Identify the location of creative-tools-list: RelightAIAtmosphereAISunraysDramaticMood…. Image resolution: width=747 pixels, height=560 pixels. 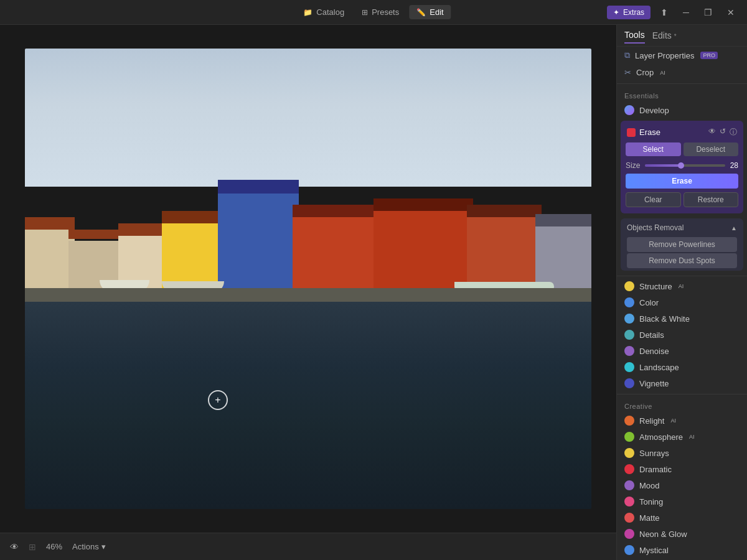
(682, 485).